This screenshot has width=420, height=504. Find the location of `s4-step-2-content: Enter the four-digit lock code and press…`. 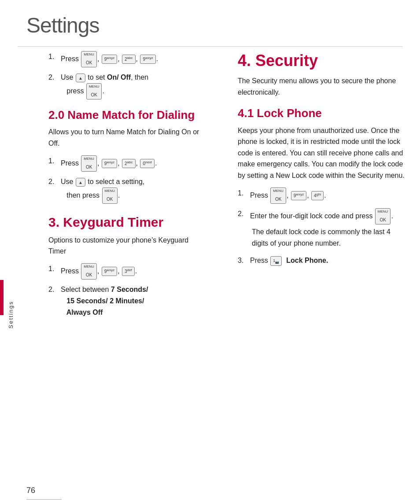

s4-step-2-content: Enter the four-digit lock code and press… is located at coordinates (328, 217).